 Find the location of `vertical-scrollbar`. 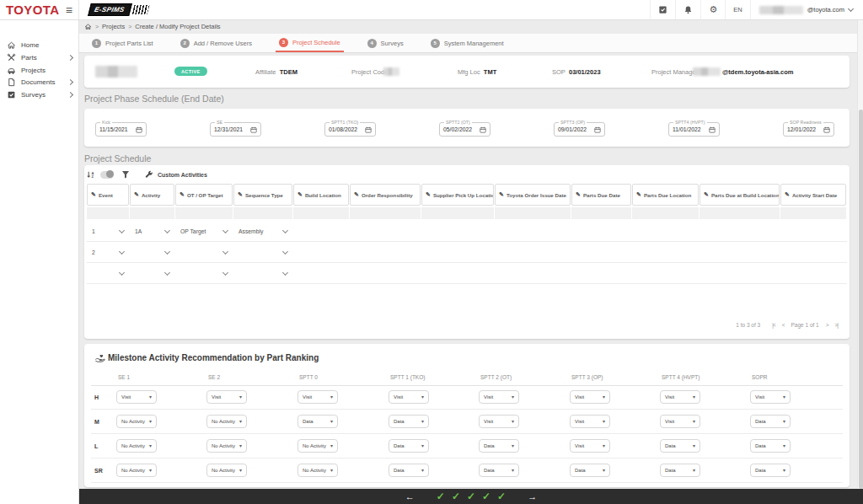

vertical-scrollbar is located at coordinates (860, 255).